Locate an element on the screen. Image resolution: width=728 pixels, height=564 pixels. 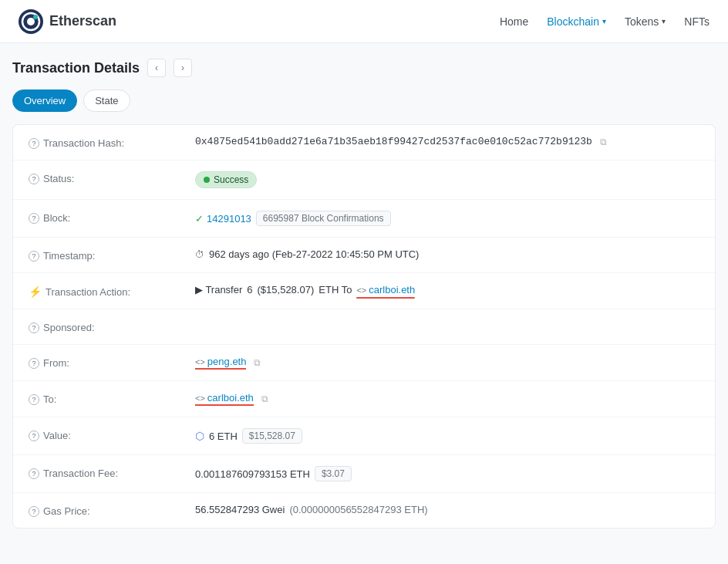
row-block: ? Block: ✓ 14291013 6695987 Block Confir… is located at coordinates (364, 219).